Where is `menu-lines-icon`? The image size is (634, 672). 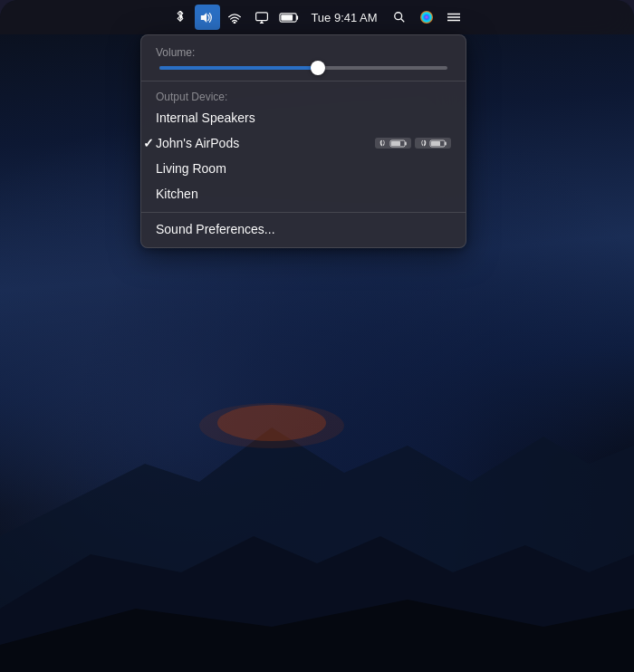 menu-lines-icon is located at coordinates (454, 17).